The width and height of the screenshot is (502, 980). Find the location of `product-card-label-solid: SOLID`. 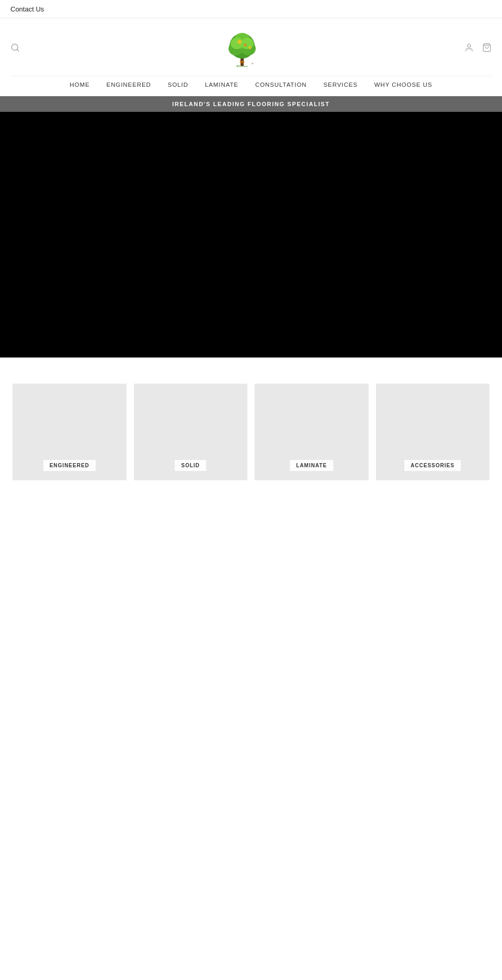

product-card-label-solid: SOLID is located at coordinates (190, 465).